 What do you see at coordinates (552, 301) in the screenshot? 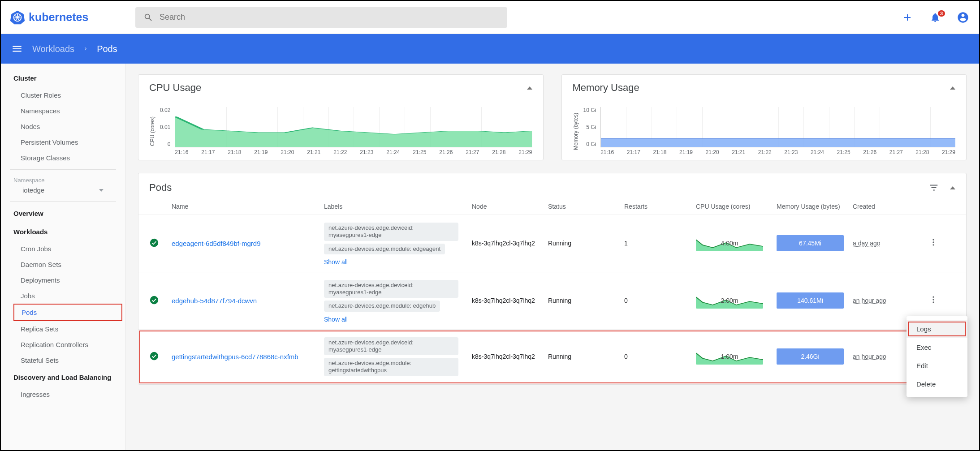
I see `table-row: edgehub-54d877f794-dcwvn net.azure-devic…` at bounding box center [552, 301].